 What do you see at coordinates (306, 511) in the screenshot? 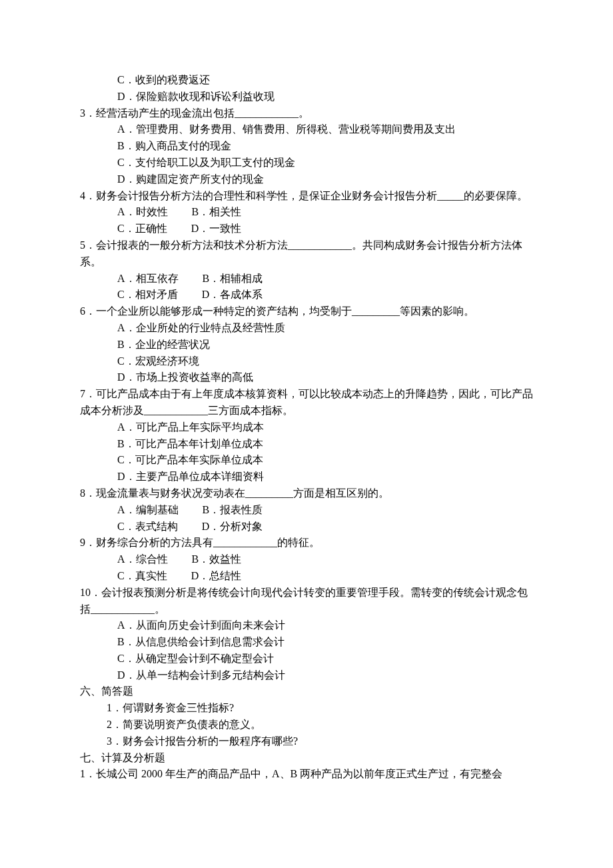
I see `q8-options-row1: A．编制基础 B．报表性质` at bounding box center [306, 511].